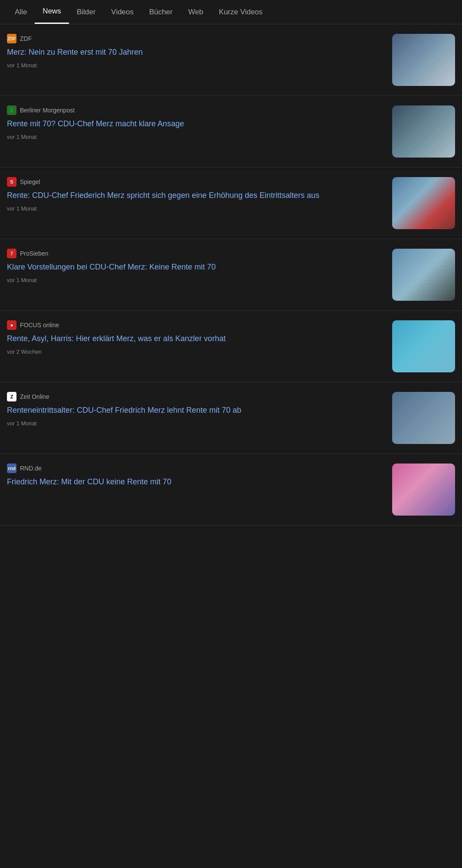  I want to click on news-content-5: ● FOCUS online Rente, Asyl, Harris: Hier…, so click(200, 338).